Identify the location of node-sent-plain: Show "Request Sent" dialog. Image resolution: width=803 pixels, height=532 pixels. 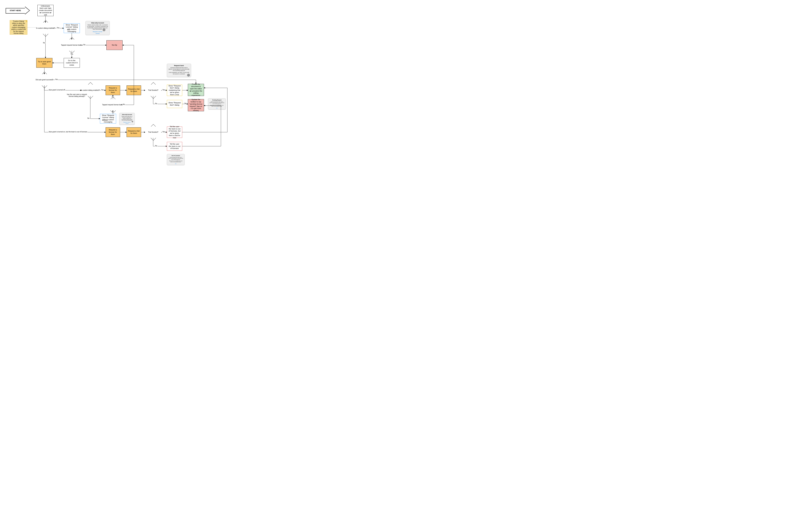
(174, 104).